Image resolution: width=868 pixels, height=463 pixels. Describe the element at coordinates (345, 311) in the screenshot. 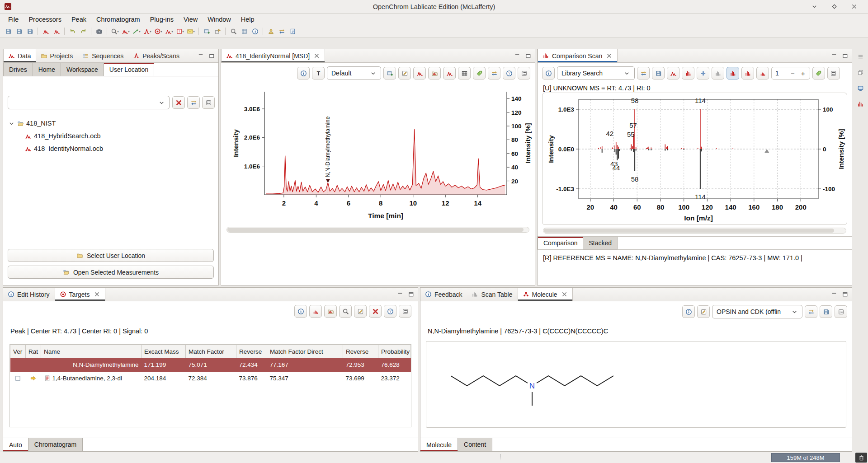

I see `search-button` at that location.